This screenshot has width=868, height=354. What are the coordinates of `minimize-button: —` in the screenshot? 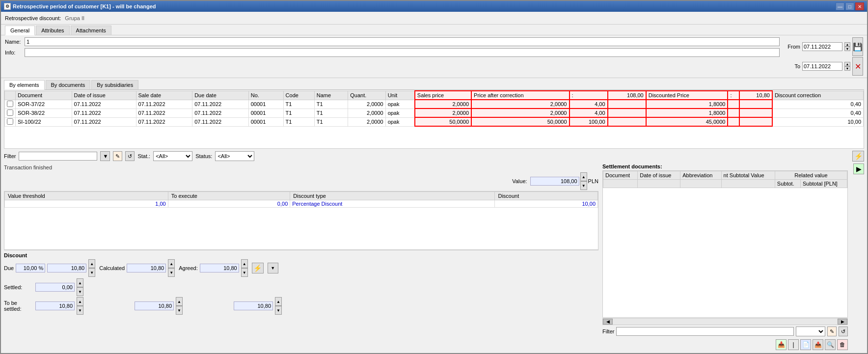 It's located at (840, 6).